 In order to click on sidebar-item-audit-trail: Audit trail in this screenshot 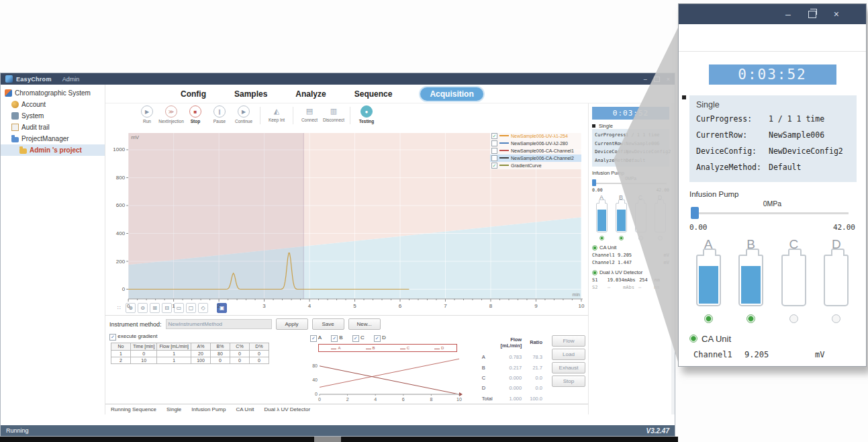, I will do `click(52, 128)`.